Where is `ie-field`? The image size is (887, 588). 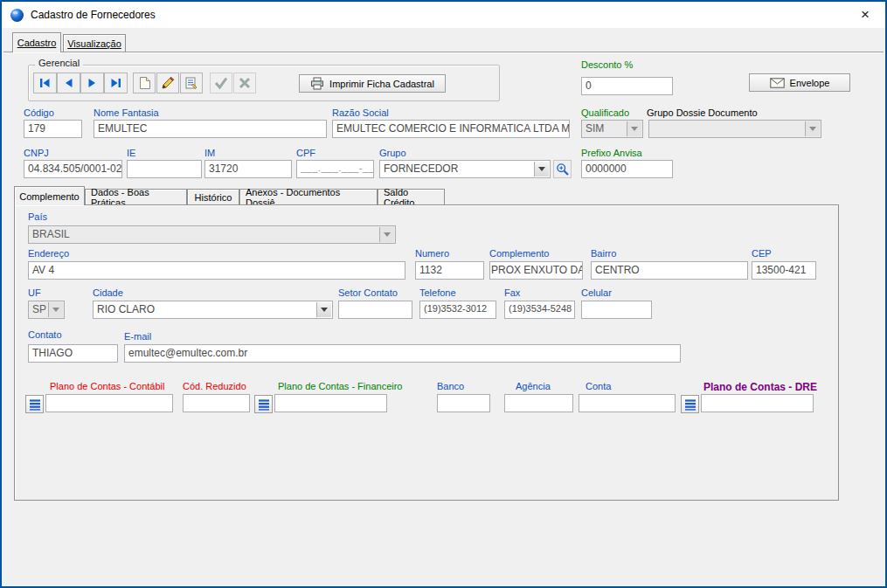 ie-field is located at coordinates (164, 169).